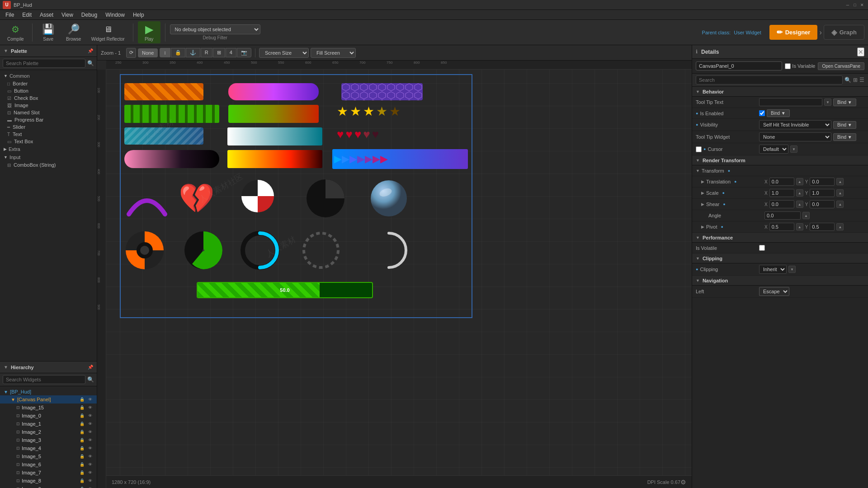 The width and height of the screenshot is (868, 488). Describe the element at coordinates (82, 432) in the screenshot. I see `hier-img2-lock: 🔒` at that location.